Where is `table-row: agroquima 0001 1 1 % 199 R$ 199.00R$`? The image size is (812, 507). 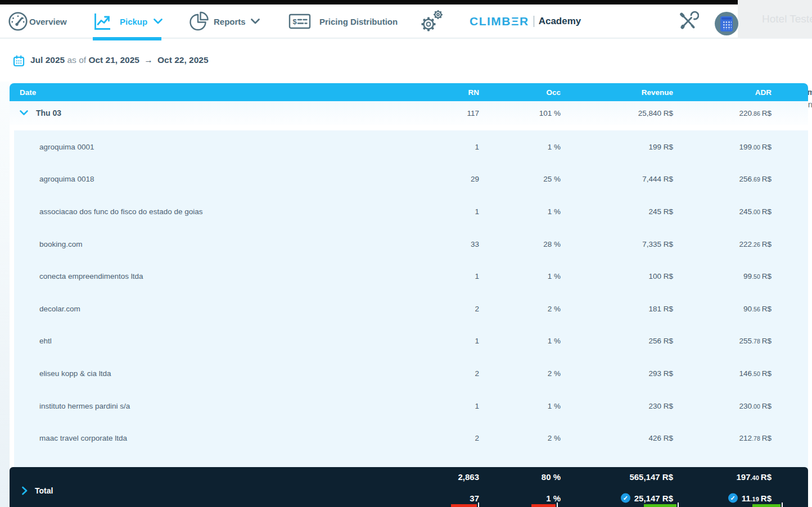
table-row: agroquima 0001 1 1 % 199 R$ 199.00R$ is located at coordinates (411, 147).